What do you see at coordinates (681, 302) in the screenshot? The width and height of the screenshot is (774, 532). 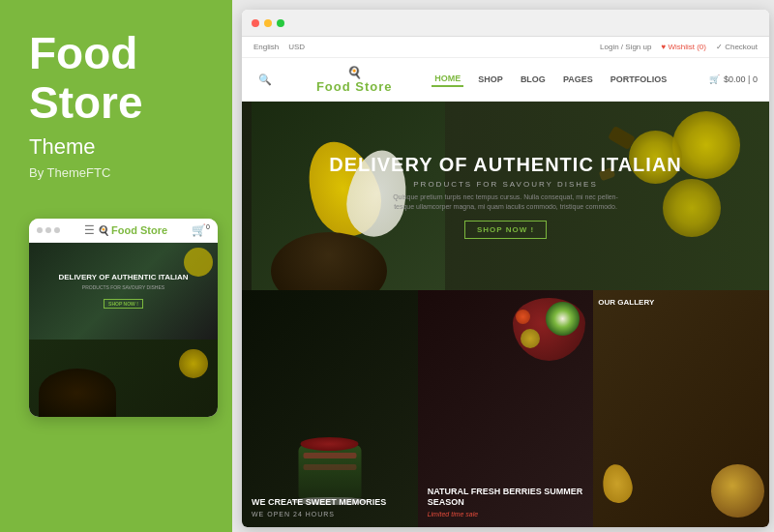 I see `gallery-title: OUR GALLERY` at bounding box center [681, 302].